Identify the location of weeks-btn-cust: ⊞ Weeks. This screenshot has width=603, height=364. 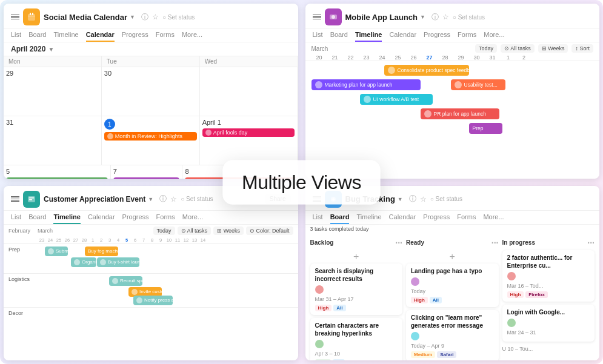
(228, 231).